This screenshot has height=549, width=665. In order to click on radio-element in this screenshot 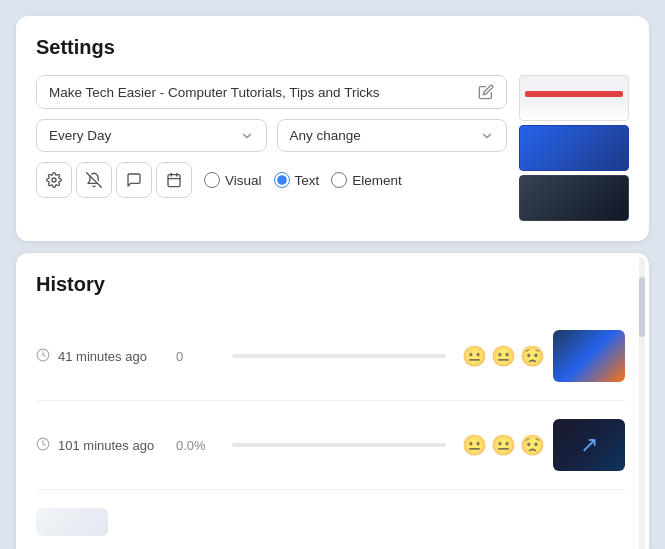, I will do `click(339, 180)`.